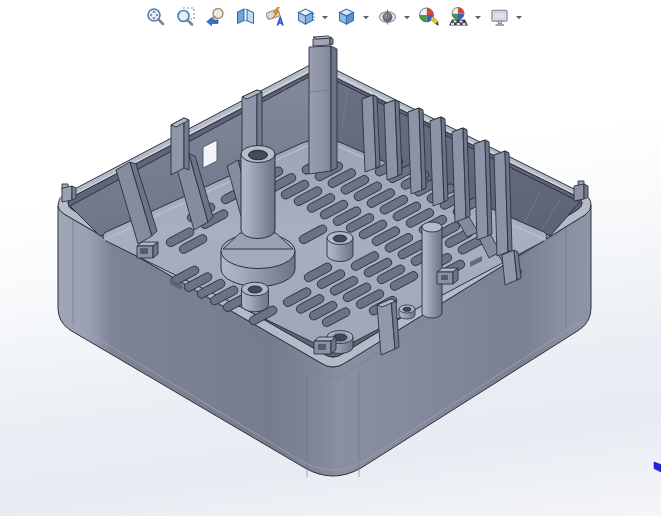  Describe the element at coordinates (387, 17) in the screenshot. I see `hide-show-items-button` at that location.